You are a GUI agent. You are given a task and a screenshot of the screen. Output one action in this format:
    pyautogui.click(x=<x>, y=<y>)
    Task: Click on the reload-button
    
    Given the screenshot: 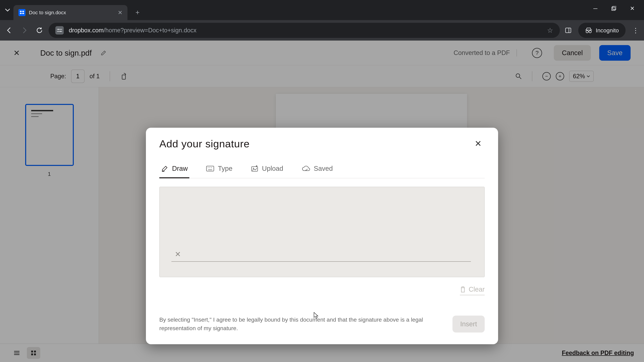 What is the action you would take?
    pyautogui.click(x=40, y=30)
    